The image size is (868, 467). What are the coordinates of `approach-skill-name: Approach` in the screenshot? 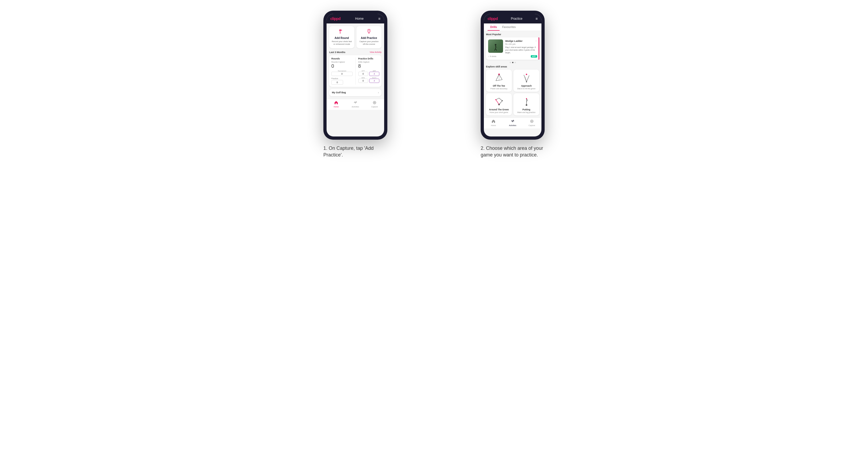 It's located at (526, 86).